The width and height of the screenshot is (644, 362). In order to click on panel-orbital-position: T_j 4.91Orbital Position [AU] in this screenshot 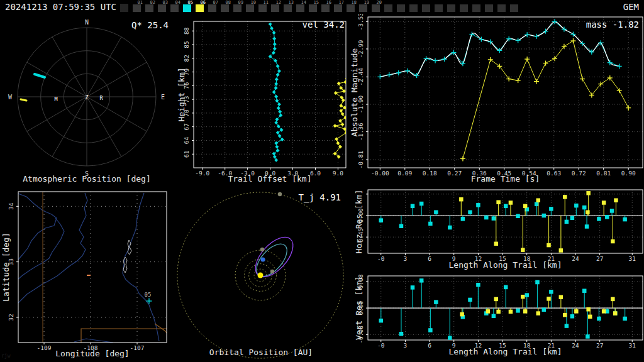, I will do `click(265, 274)`.